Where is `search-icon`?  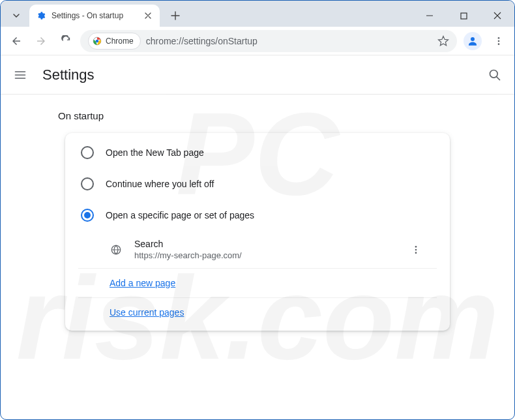 search-icon is located at coordinates (495, 75).